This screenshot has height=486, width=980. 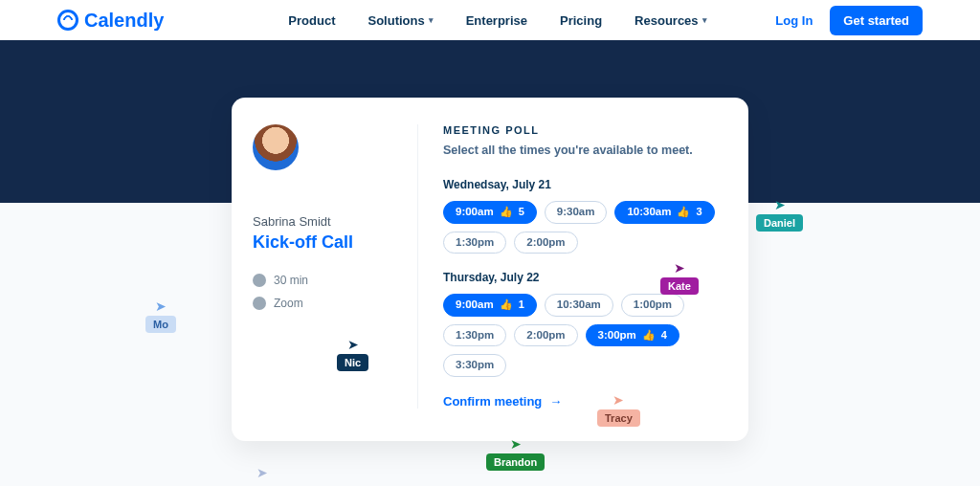 What do you see at coordinates (289, 303) in the screenshot?
I see `location-text: Zoom` at bounding box center [289, 303].